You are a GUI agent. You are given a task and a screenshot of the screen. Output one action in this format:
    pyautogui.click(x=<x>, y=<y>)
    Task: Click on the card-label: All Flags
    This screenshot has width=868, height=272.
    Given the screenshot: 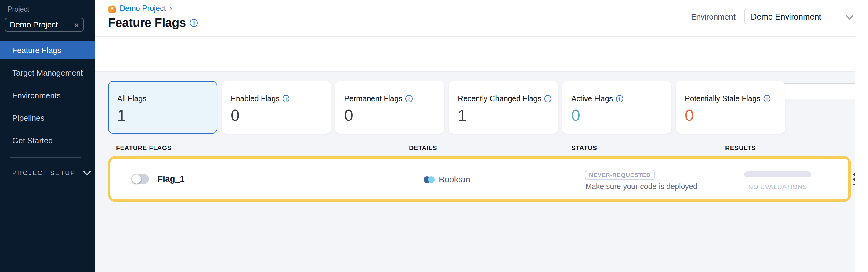 What is the action you would take?
    pyautogui.click(x=132, y=99)
    